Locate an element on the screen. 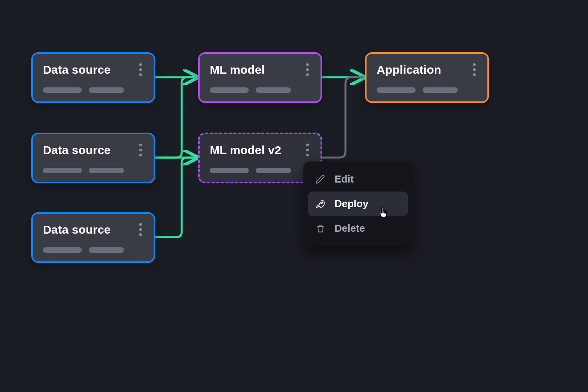  menu-item-deploy: Deploy is located at coordinates (358, 204).